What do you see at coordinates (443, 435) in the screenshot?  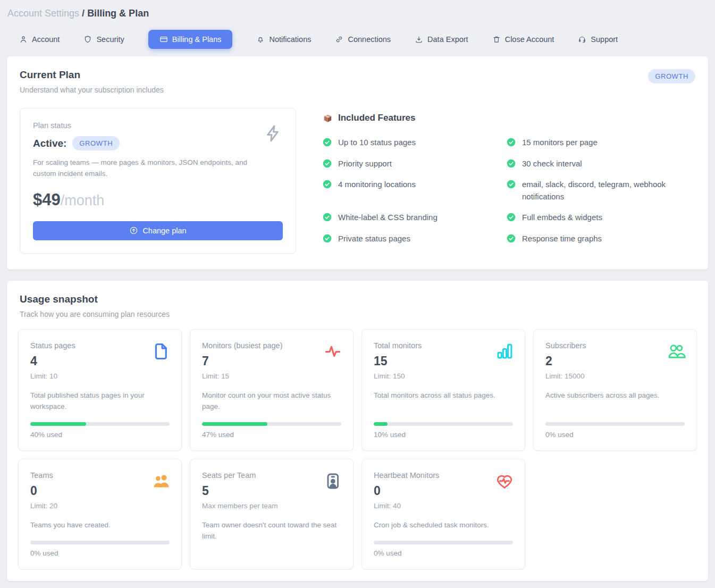 I see `usage-percent-label: 10% used` at bounding box center [443, 435].